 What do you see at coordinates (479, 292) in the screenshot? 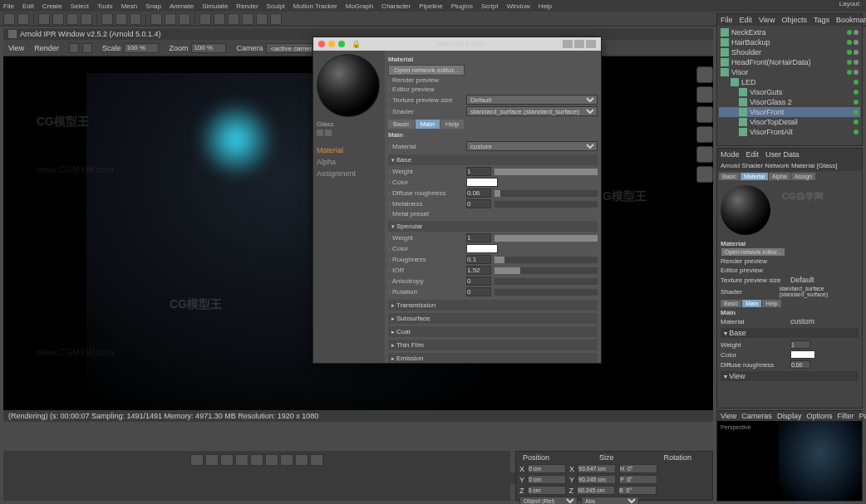
I see `spec-rotation-input` at bounding box center [479, 292].